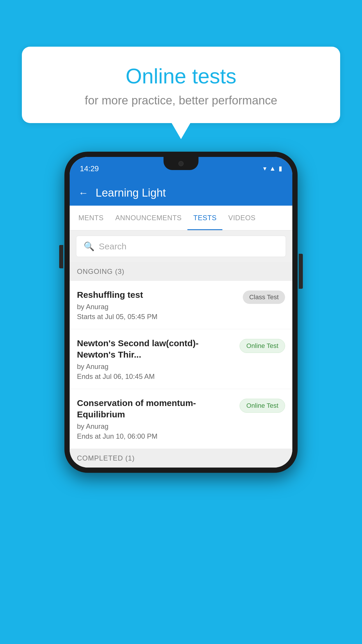  What do you see at coordinates (156, 359) in the screenshot?
I see `test-content: Newton's Second law(contd)-Newton's Thir…` at bounding box center [156, 359].